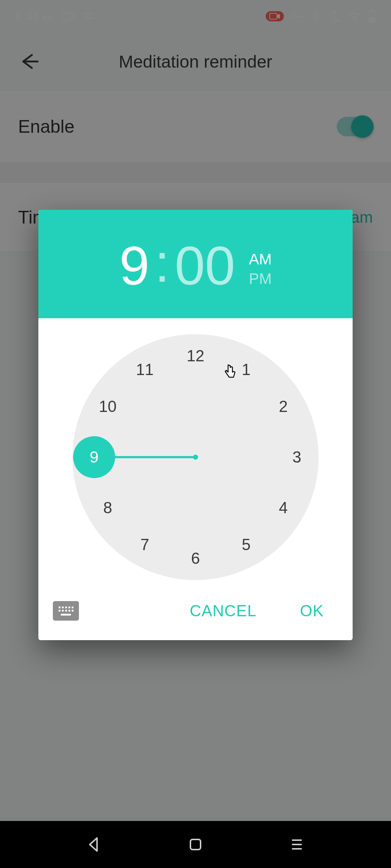 The height and width of the screenshot is (868, 391). I want to click on clock-hour-1: 1, so click(246, 370).